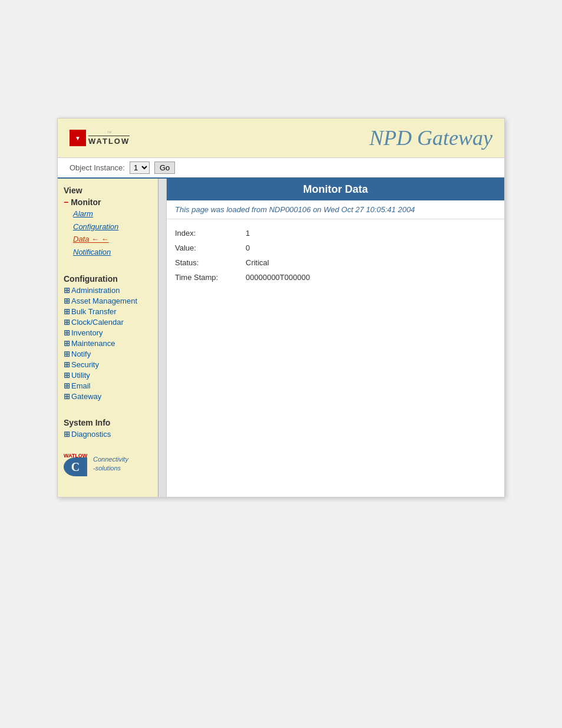 Image resolution: width=562 pixels, height=728 pixels. What do you see at coordinates (100, 138) in the screenshot?
I see `watlow-logo: ▼ ™ WATLOW` at bounding box center [100, 138].